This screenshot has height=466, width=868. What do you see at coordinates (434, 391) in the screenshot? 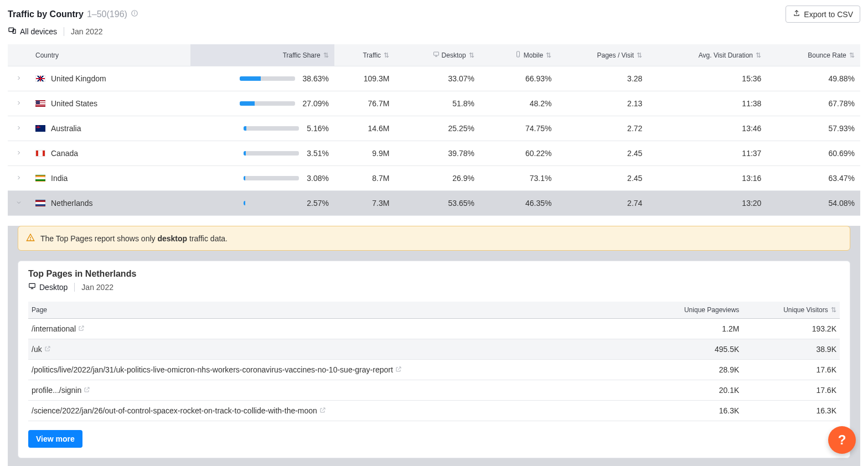
I see `list-item: profile.../signin 20.1K 17.6K` at bounding box center [434, 391].